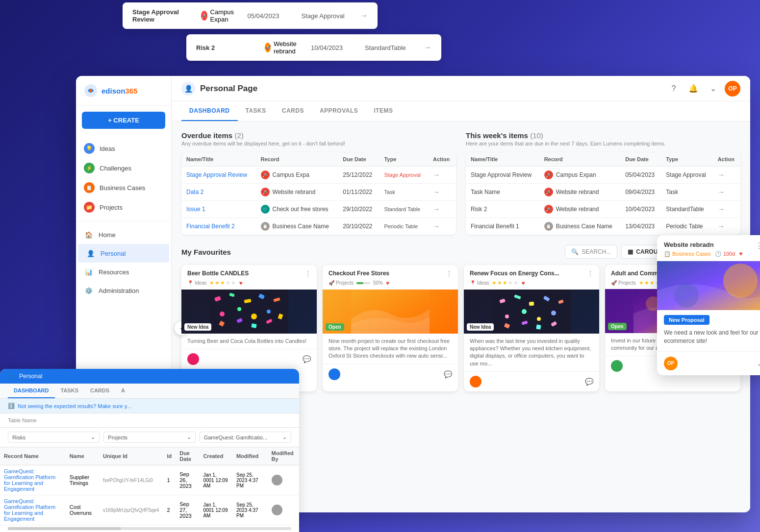 The height and width of the screenshot is (532, 760). What do you see at coordinates (331, 283) in the screenshot?
I see `projects-rocket-icon: 🚀` at bounding box center [331, 283].